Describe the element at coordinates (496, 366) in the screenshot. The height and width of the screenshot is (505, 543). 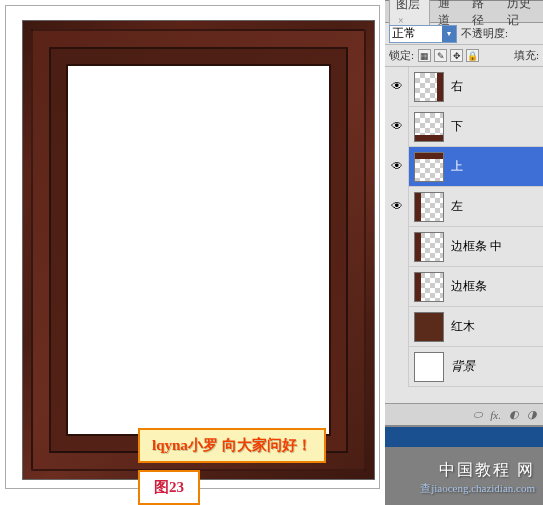
I see `layer-name: 背景` at that location.